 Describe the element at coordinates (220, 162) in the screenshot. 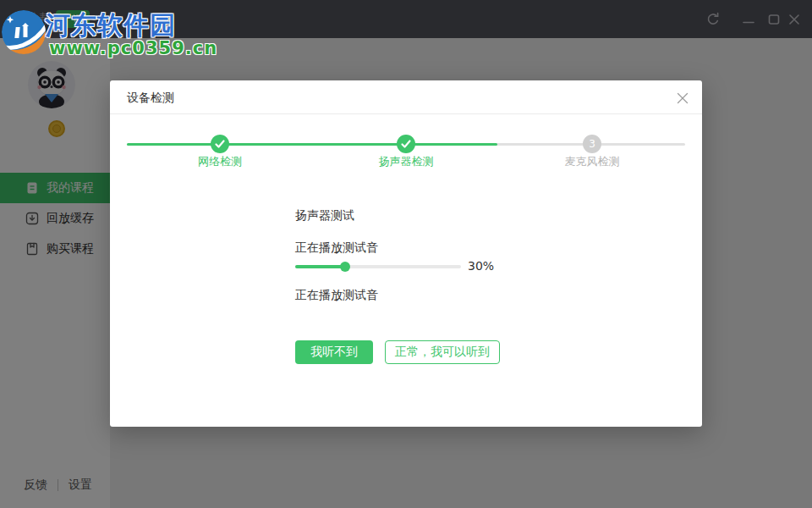

I see `step-label-network: 网络检测` at that location.